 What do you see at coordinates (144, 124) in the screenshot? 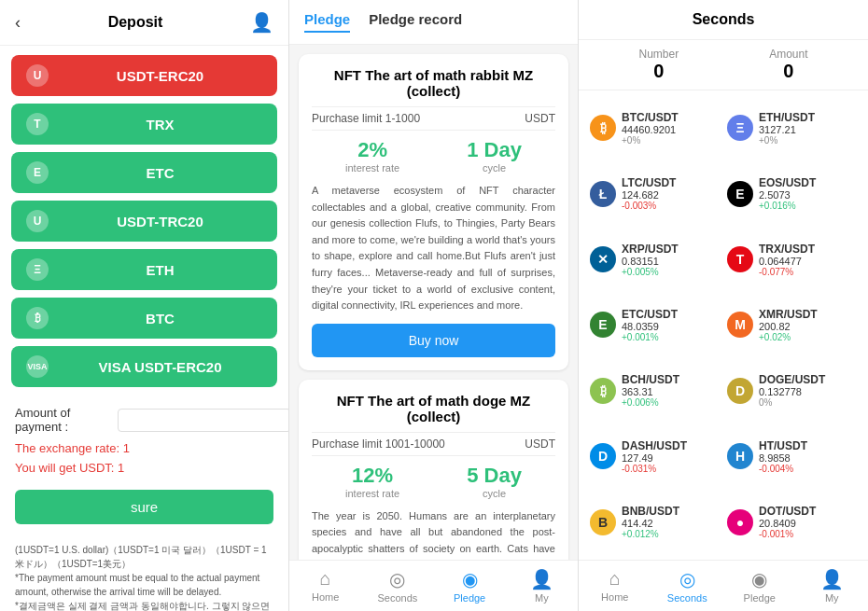
I see `currency-btn-trx: T TRX` at bounding box center [144, 124].